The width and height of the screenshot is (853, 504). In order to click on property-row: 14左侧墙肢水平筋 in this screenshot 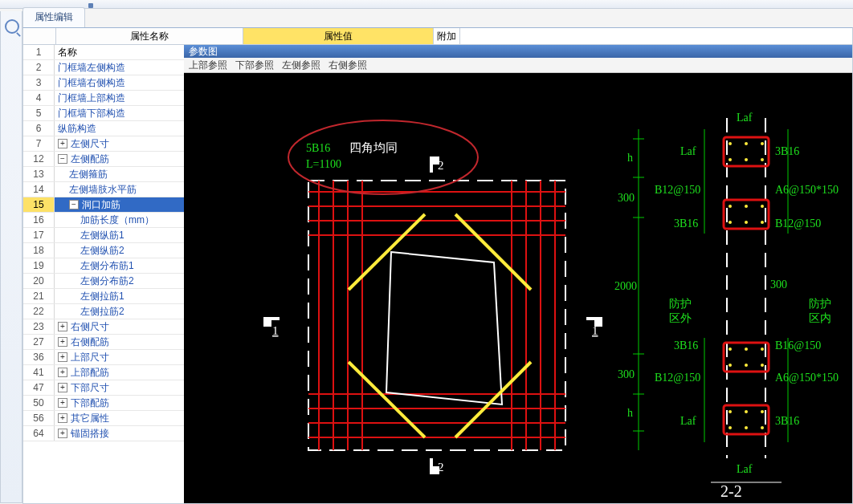, I will do `click(104, 189)`.